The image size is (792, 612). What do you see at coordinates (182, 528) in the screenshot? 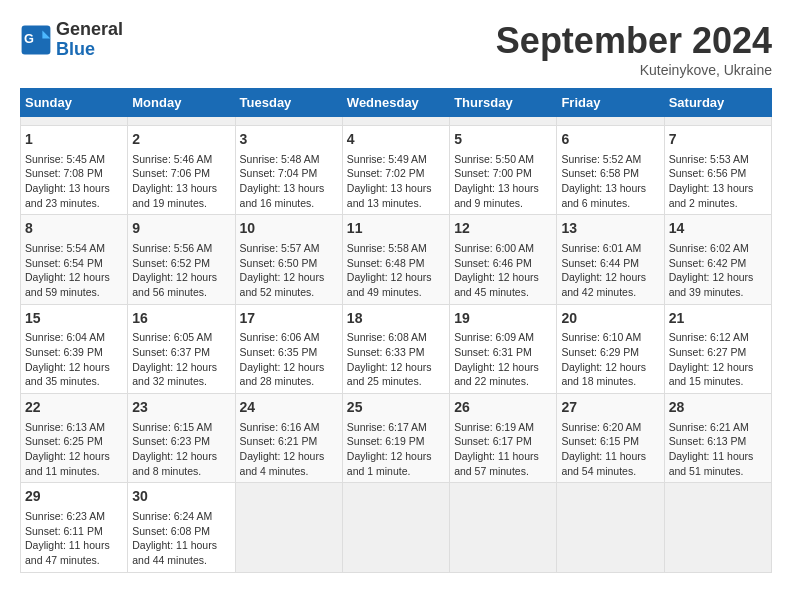
I see `calendar-cell: 30Sunrise: 6:24 AM Sunset: 6:08 PM Dayli…` at bounding box center [182, 528].